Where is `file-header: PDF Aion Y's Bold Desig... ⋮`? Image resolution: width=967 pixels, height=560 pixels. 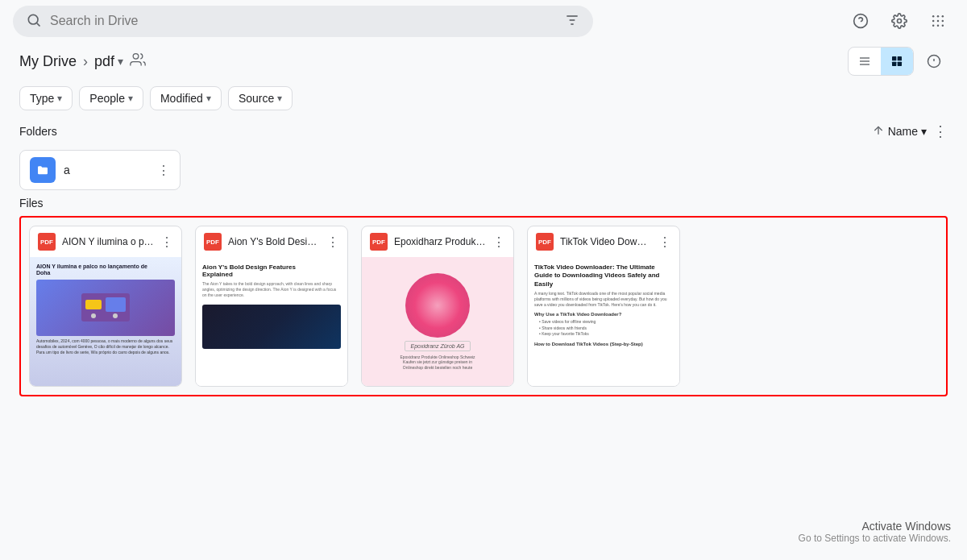 file-header: PDF Aion Y's Bold Desig... ⋮ is located at coordinates (272, 242).